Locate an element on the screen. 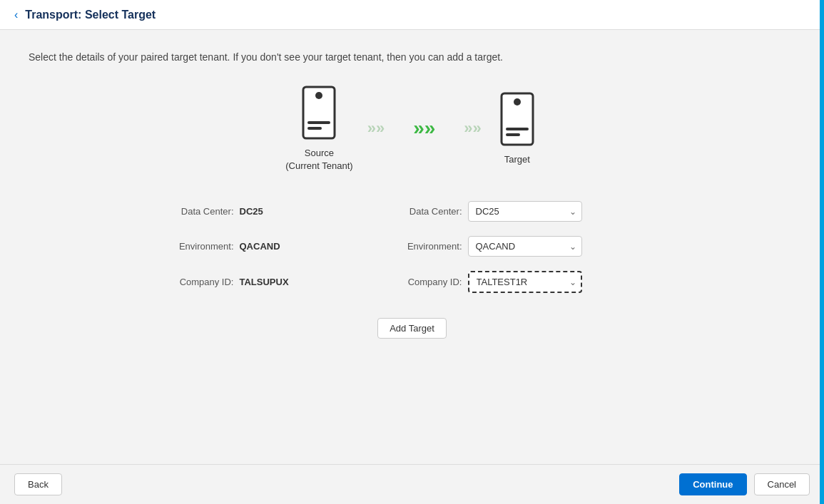  environment-row: Environment: QACAND Environment: QACAND … is located at coordinates (412, 247).